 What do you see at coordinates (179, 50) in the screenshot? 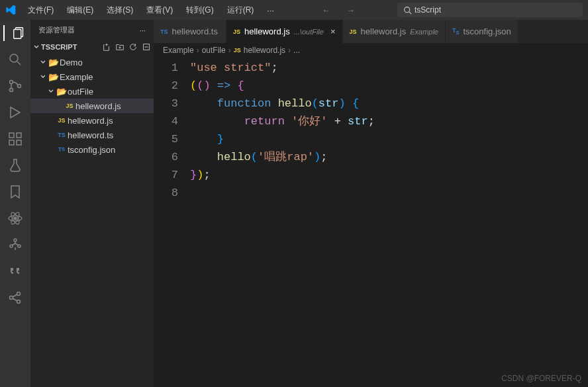
I see `crumb-example: Example` at bounding box center [179, 50].